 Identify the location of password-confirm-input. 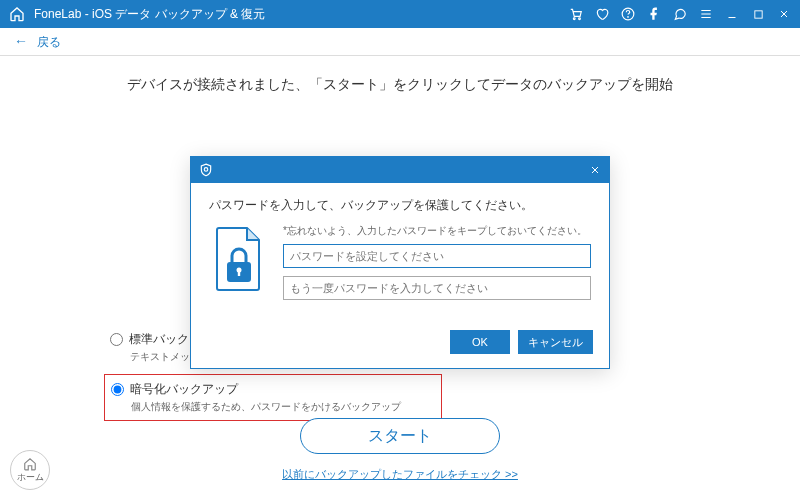
(437, 288).